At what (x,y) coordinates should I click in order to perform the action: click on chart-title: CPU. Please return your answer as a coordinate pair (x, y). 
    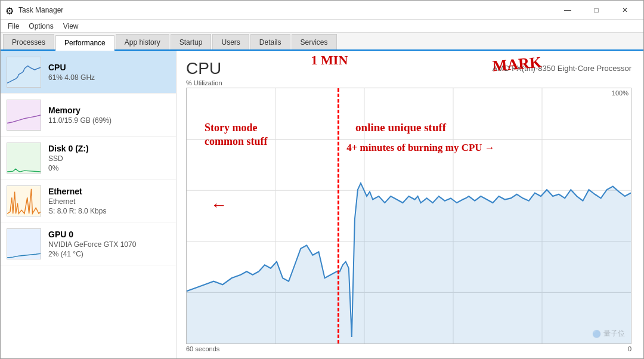
    Looking at the image, I should click on (204, 69).